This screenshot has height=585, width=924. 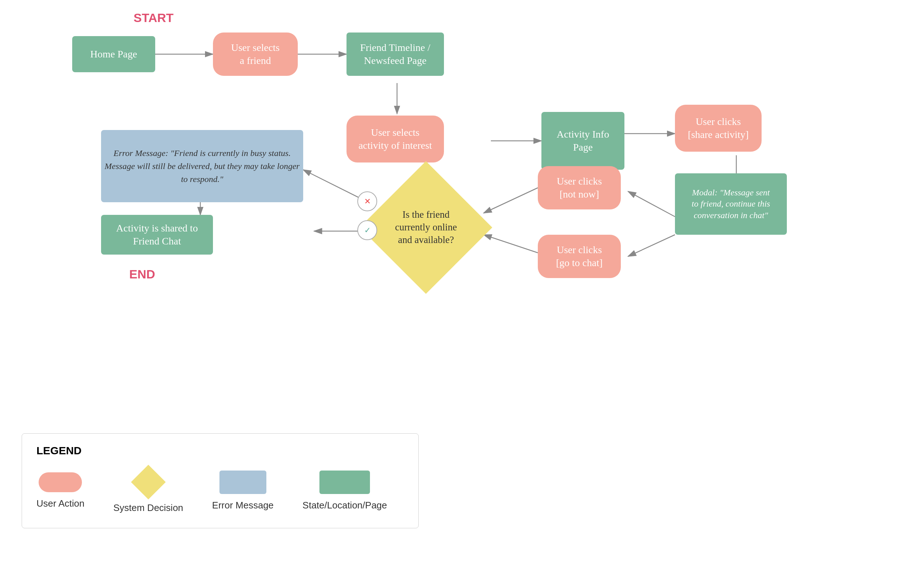 What do you see at coordinates (243, 505) in the screenshot?
I see `legend-label-error-message: Error Message` at bounding box center [243, 505].